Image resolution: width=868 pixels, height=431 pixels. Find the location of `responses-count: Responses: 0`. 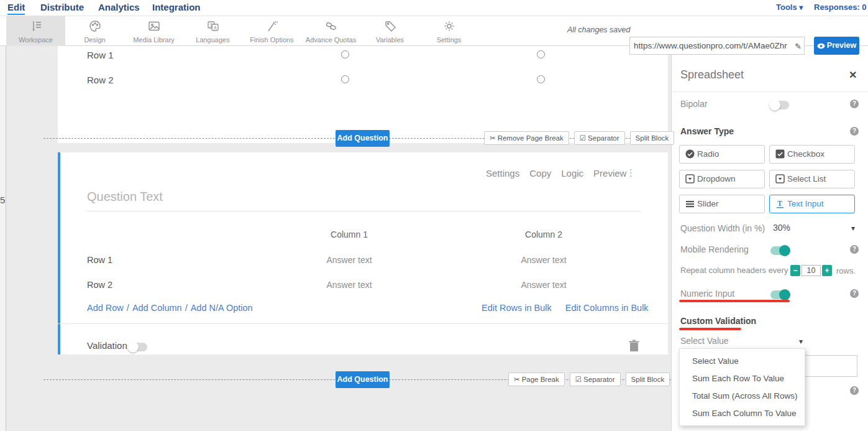

responses-count: Responses: 0 is located at coordinates (840, 7).